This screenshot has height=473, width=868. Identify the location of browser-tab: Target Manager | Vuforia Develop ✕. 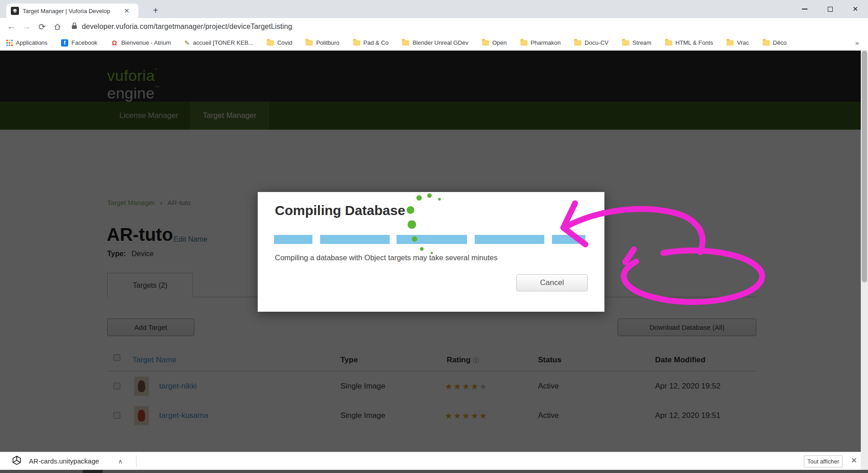
(72, 11).